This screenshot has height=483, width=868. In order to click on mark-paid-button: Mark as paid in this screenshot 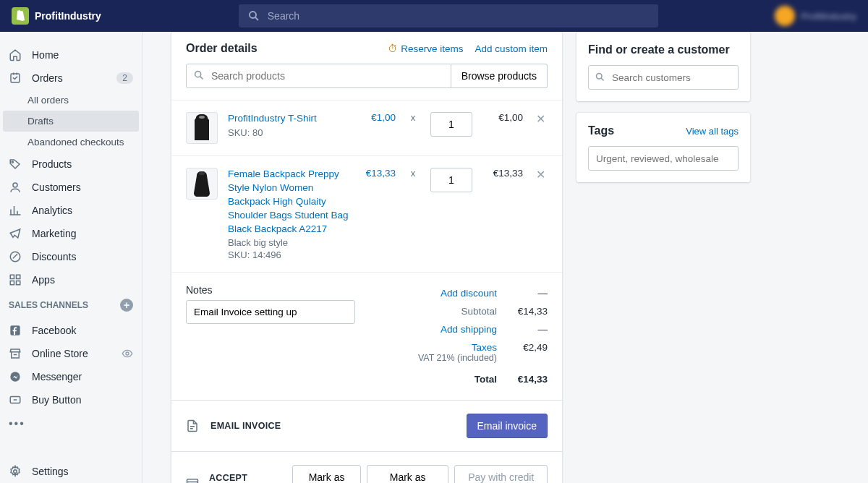, I will do `click(327, 474)`.